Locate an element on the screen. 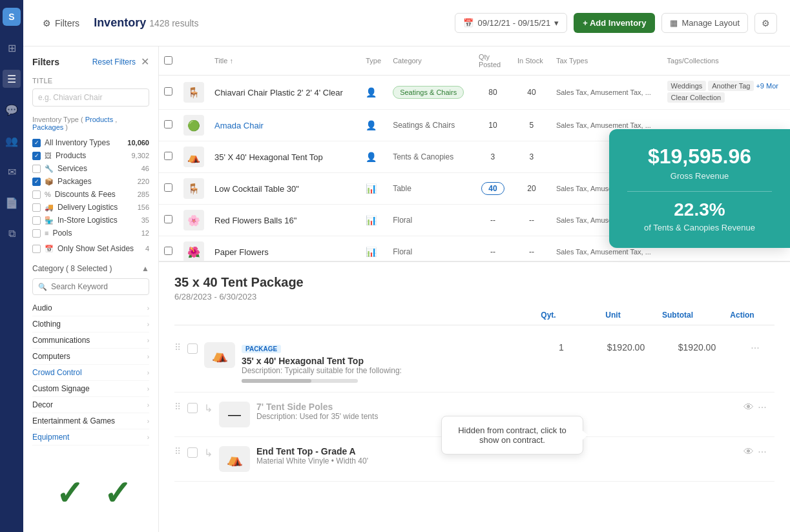 Image resolution: width=790 pixels, height=532 pixels. type-item-4: 🚚 Delivery Logistics 156 is located at coordinates (90, 207).